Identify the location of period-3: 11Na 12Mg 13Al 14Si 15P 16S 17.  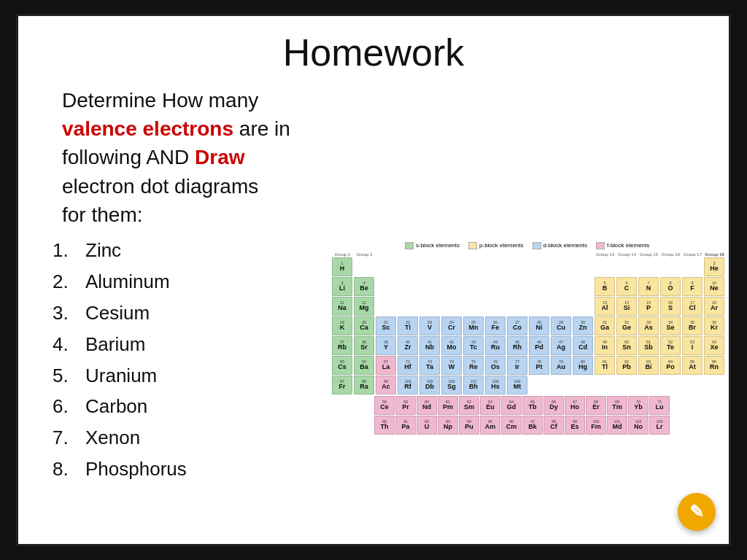
(529, 306).